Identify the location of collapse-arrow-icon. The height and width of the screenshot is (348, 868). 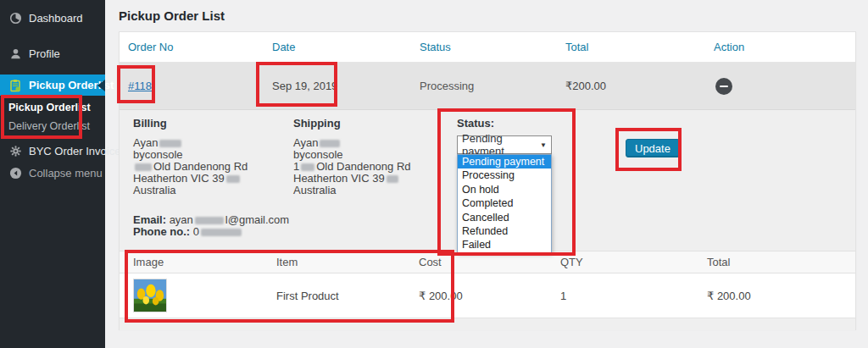
(15, 174).